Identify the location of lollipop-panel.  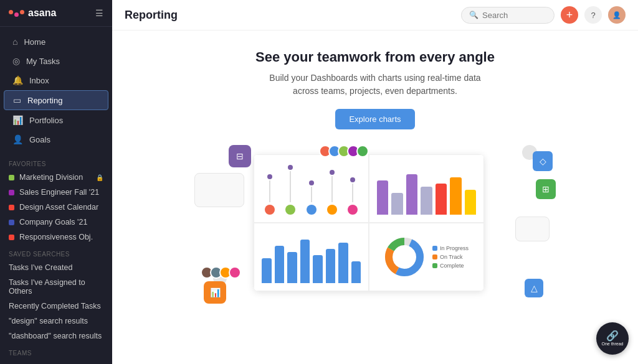
(312, 189).